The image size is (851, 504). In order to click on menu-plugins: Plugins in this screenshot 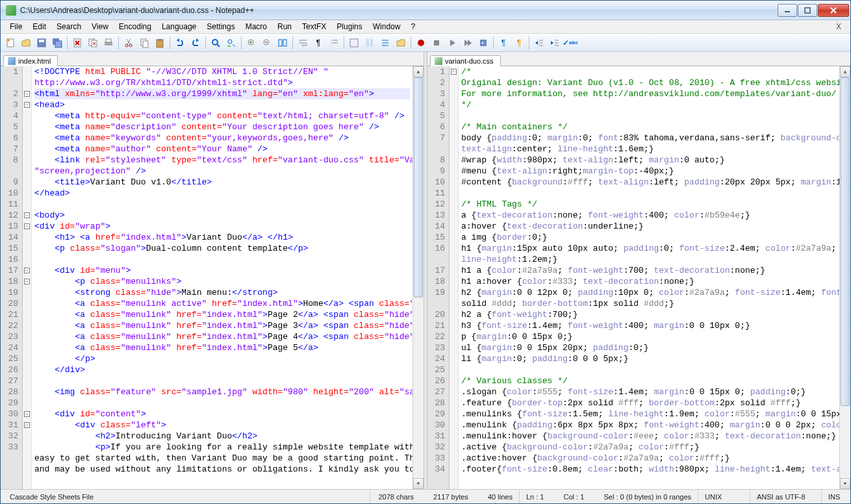, I will do `click(349, 27)`.